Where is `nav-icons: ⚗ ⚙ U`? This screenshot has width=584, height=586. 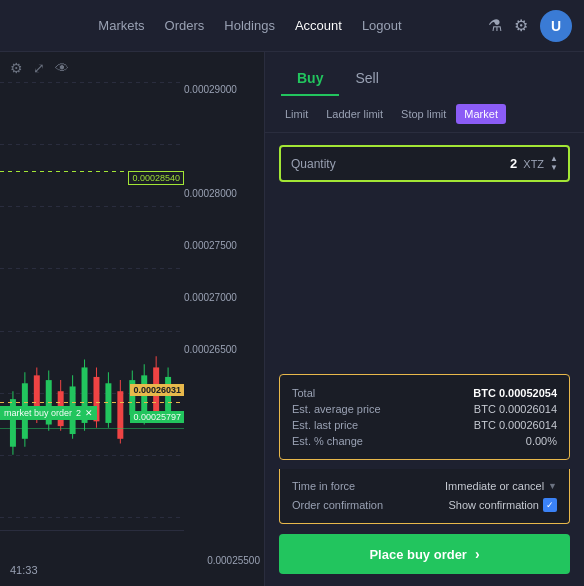
nav-icons: ⚗ ⚙ U is located at coordinates (530, 26).